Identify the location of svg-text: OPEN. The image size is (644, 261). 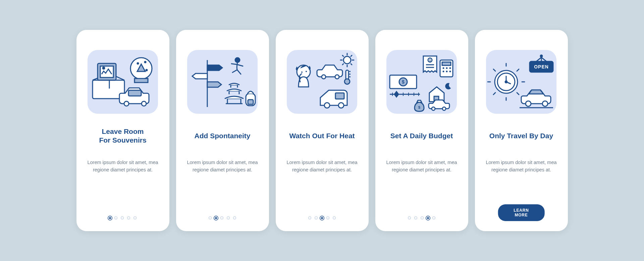
(541, 67).